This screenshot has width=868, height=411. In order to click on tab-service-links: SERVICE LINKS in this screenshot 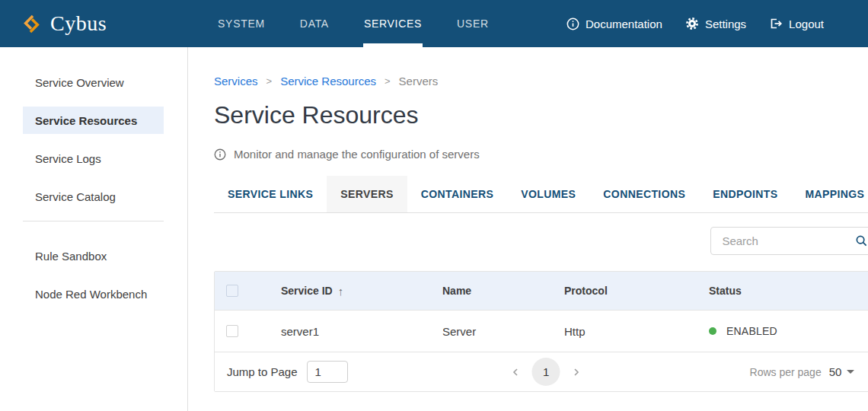, I will do `click(270, 194)`.